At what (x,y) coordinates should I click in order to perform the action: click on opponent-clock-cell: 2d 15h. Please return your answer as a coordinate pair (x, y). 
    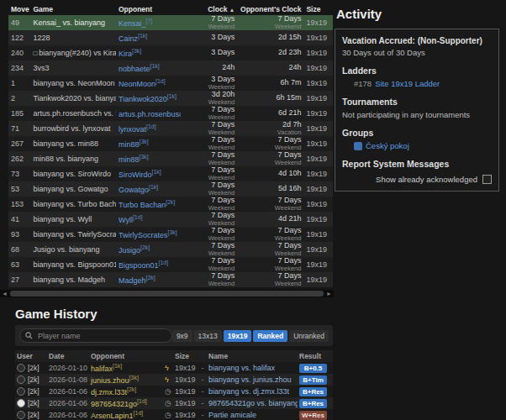
    Looking at the image, I should click on (271, 38).